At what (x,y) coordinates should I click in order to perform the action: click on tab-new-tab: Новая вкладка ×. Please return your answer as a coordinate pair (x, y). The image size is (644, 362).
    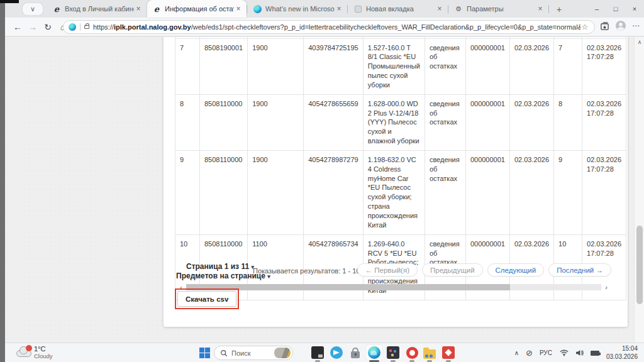
    Looking at the image, I should click on (398, 9).